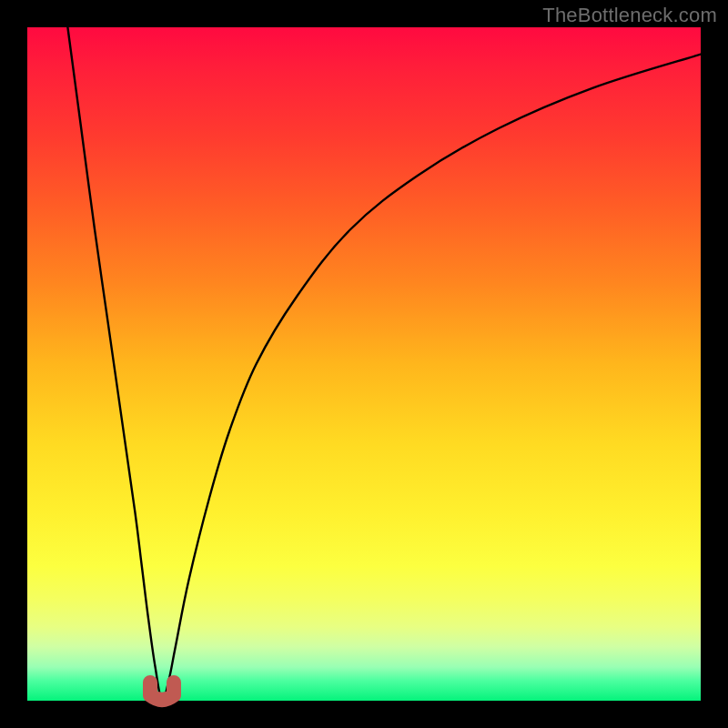 The height and width of the screenshot is (728, 728). Describe the element at coordinates (630, 15) in the screenshot. I see `watermark-label: TheBottleneck.com` at that location.